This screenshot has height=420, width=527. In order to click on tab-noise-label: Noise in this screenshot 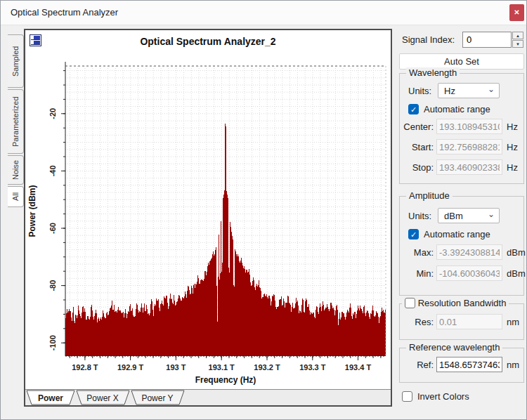, I will do `click(15, 170)`.